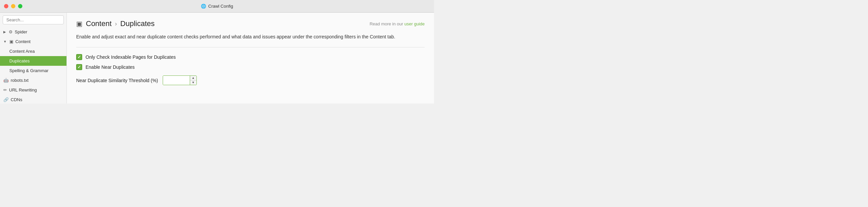  Describe the element at coordinates (250, 57) in the screenshot. I see `checkbox-indexable-row: ✓ Only Check Indexable Pages for Duplica…` at that location.